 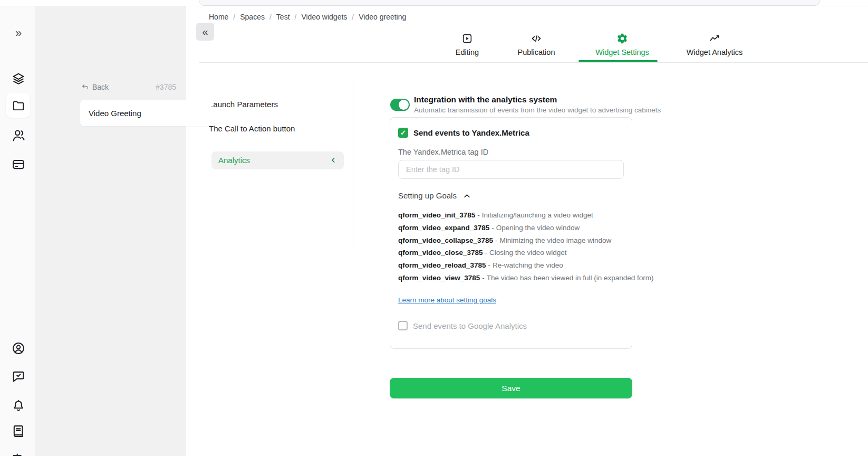 What do you see at coordinates (467, 196) in the screenshot?
I see `chevron-up-icon` at bounding box center [467, 196].